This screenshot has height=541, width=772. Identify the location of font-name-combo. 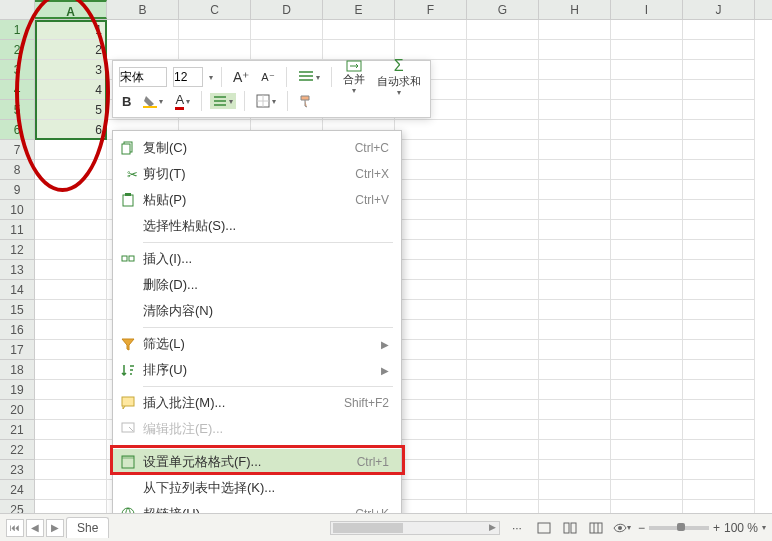
(143, 77).